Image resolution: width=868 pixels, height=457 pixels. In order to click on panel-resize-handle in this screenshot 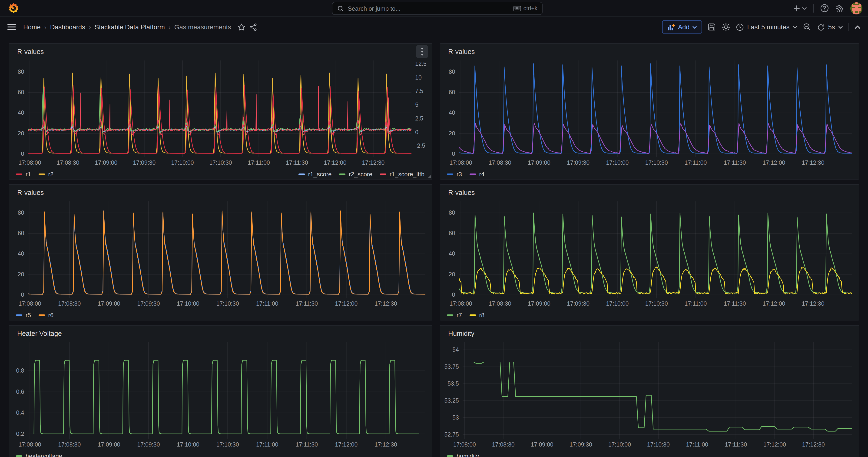, I will do `click(429, 177)`.